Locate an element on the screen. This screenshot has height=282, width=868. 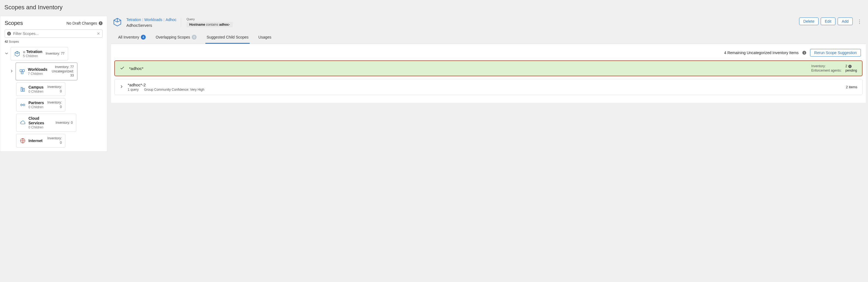
tab-overlapping-scopes: Overlapping Scopes 0 is located at coordinates (176, 38).